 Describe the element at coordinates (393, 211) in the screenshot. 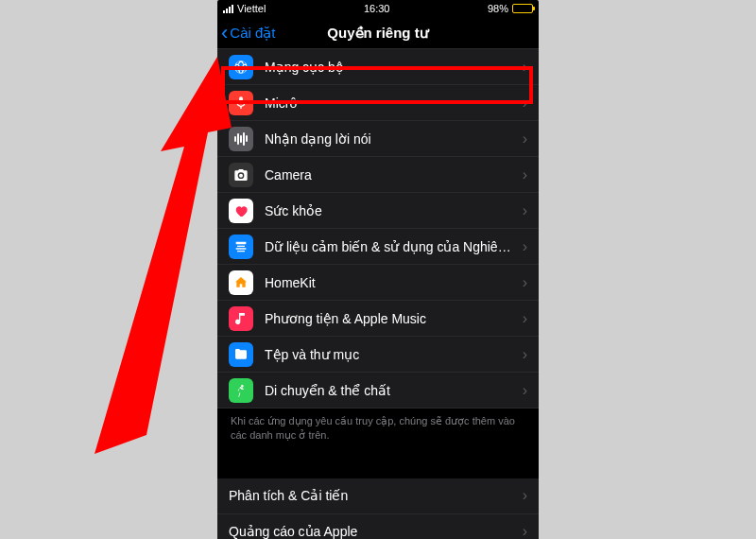

I see `row-label: Sức khỏe` at that location.